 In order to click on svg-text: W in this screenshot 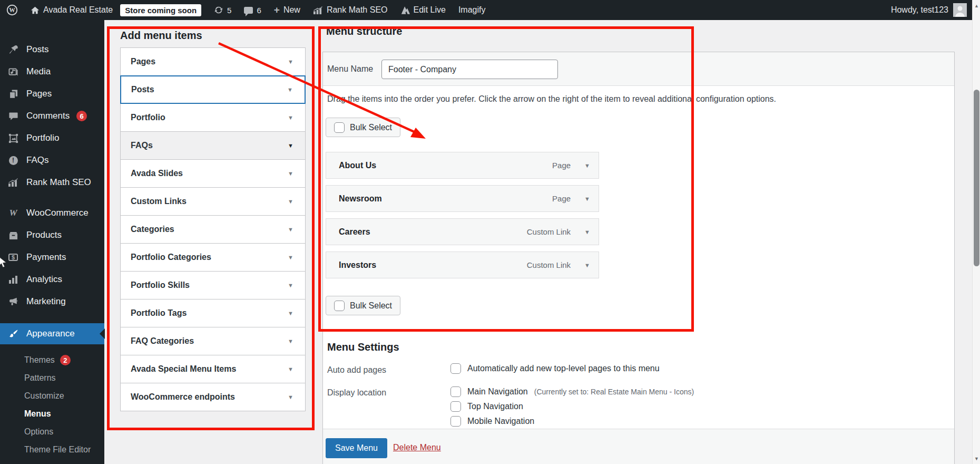, I will do `click(12, 10)`.